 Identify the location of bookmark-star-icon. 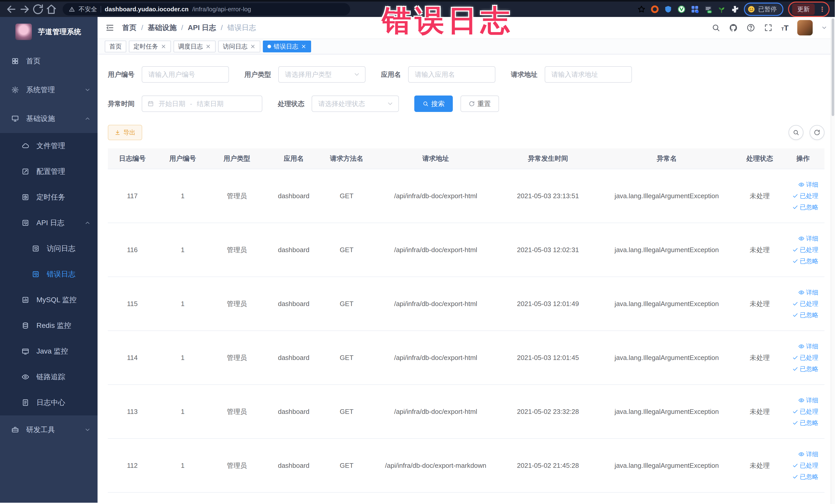
(641, 9).